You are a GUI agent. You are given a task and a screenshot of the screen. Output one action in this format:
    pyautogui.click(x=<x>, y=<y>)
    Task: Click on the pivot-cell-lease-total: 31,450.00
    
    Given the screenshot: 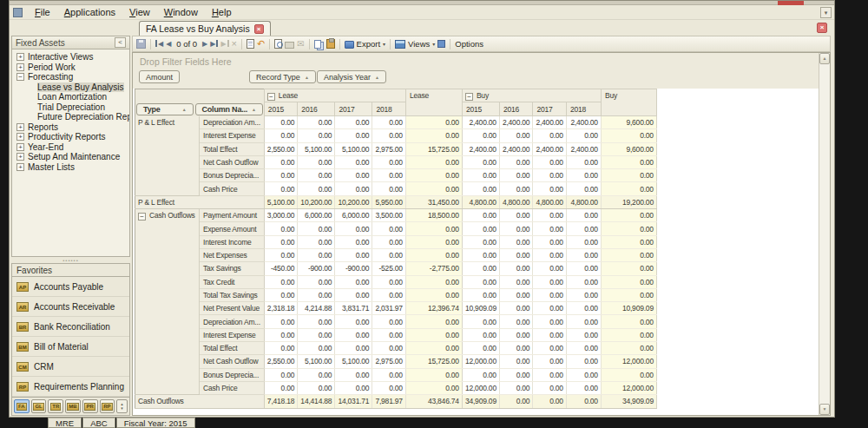 What is the action you would take?
    pyautogui.click(x=434, y=201)
    